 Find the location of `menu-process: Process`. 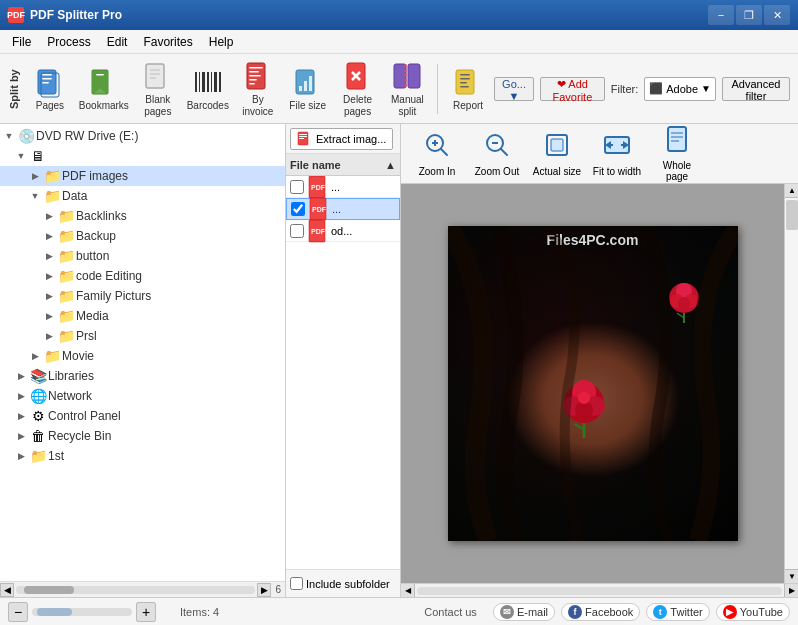

menu-process: Process is located at coordinates (68, 42).